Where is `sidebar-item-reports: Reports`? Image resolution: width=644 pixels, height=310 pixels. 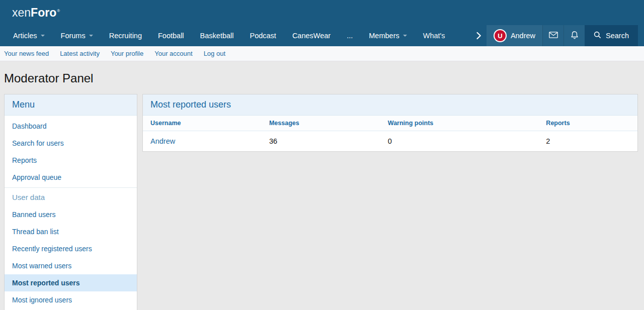
sidebar-item-reports: Reports is located at coordinates (70, 160).